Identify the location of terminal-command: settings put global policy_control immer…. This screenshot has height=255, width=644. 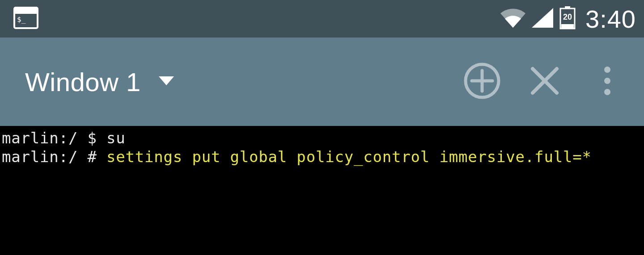
(349, 157).